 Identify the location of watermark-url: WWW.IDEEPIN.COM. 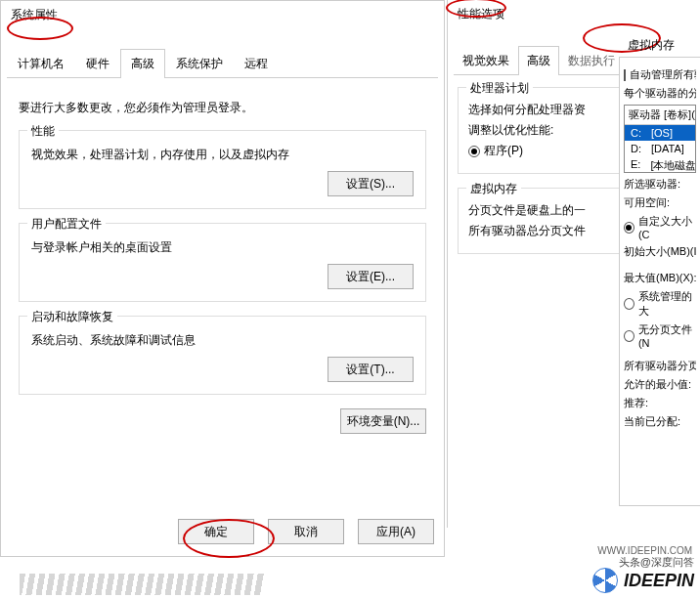
(645, 551).